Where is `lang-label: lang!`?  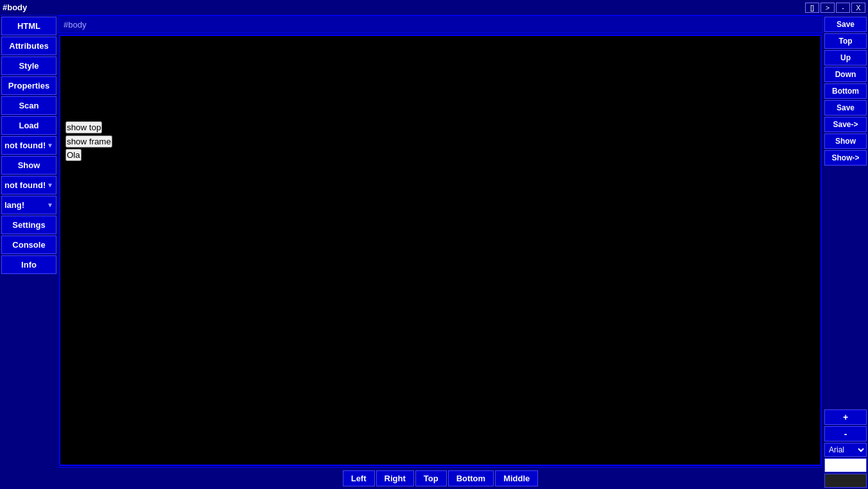 lang-label: lang! is located at coordinates (14, 205).